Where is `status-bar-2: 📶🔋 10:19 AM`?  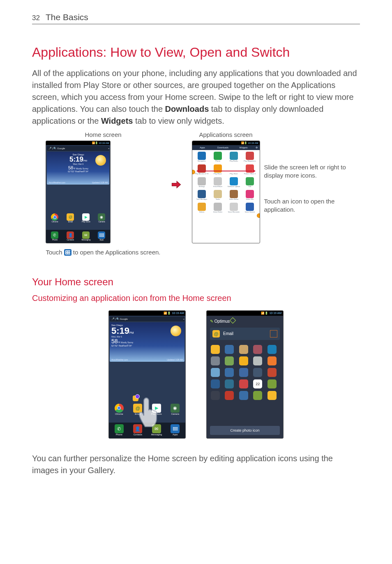
status-bar-2: 📶🔋 10:19 AM is located at coordinates (147, 313).